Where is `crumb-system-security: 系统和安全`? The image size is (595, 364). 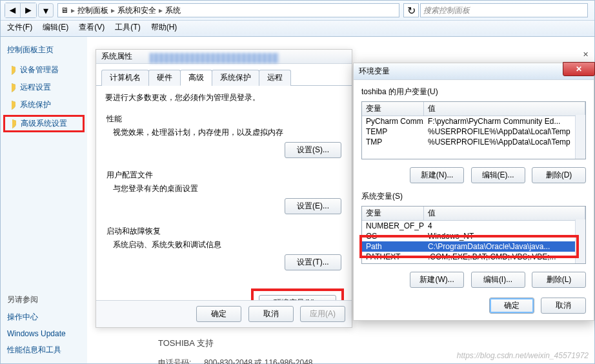
crumb-system-security: 系统和安全 is located at coordinates (137, 10).